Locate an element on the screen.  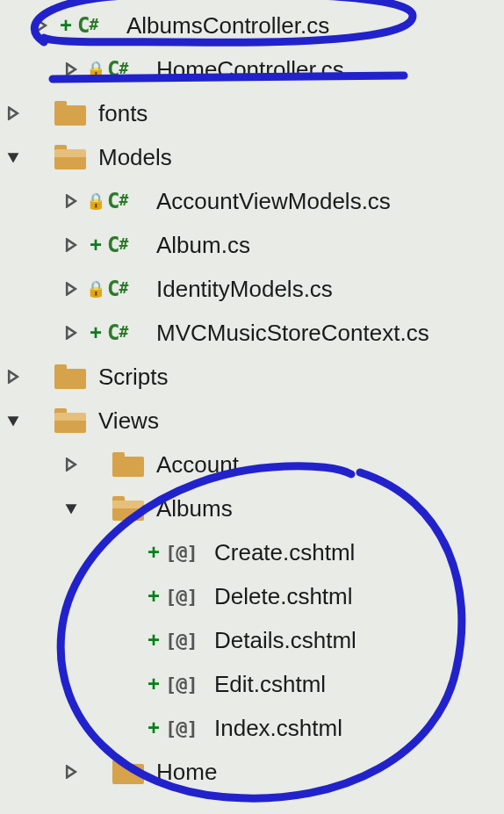
tree-item-label: Home is located at coordinates (186, 773).